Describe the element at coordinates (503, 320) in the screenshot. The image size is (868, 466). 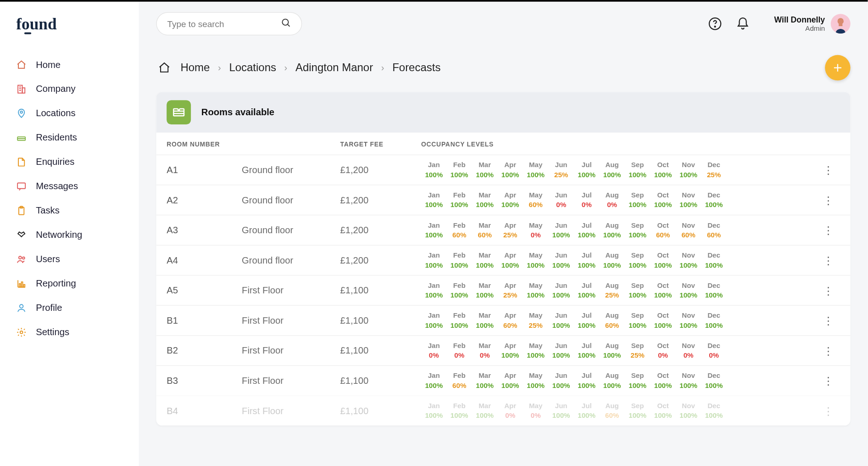
I see `table-row: B1First Floor£1,100Jan100%Feb100%Mar100%…` at that location.